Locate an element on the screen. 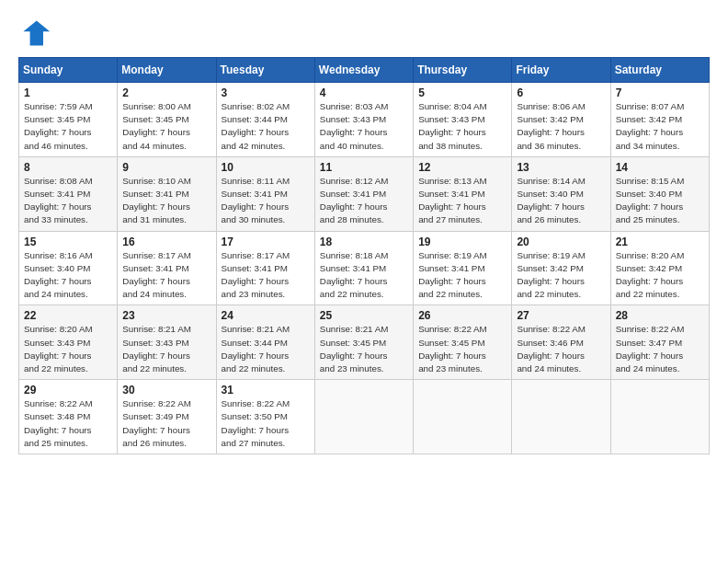  day-number: 17 is located at coordinates (266, 242).